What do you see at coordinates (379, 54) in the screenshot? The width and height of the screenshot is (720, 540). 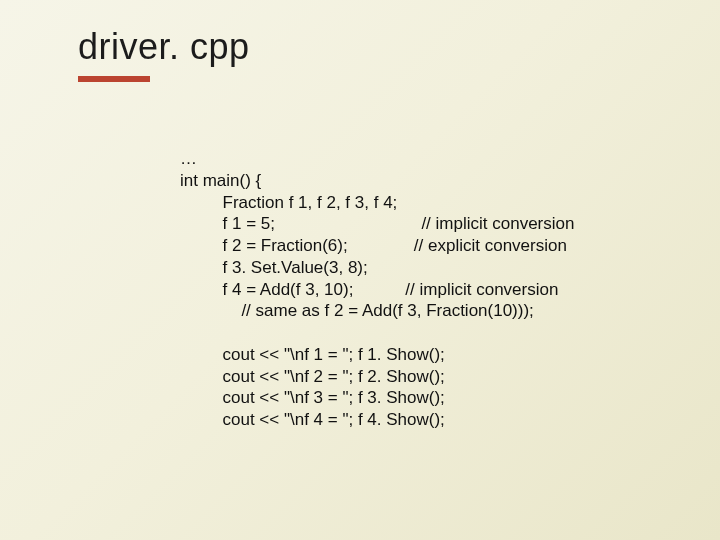 I see `title-area: driver. cpp` at bounding box center [379, 54].